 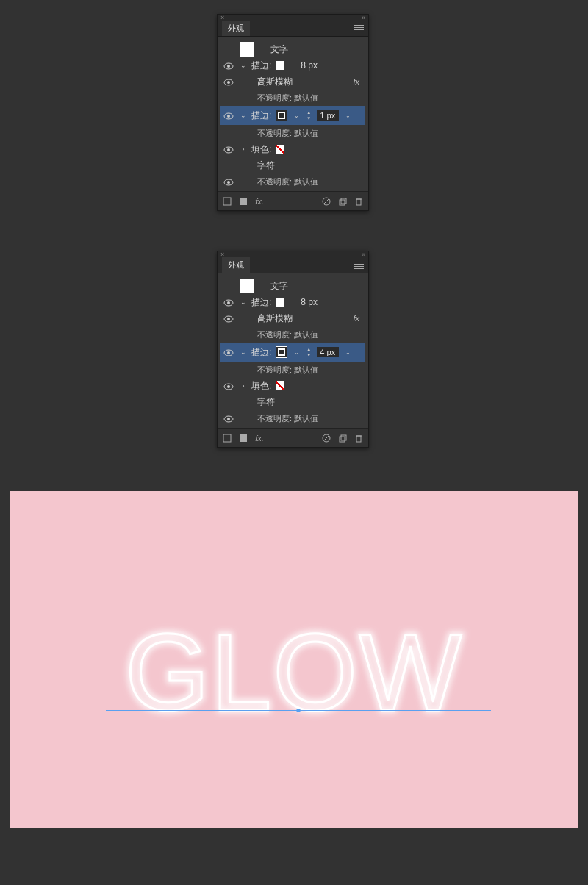 I want to click on glow-text-object: GLOW GLOW GLOW, so click(x=294, y=673).